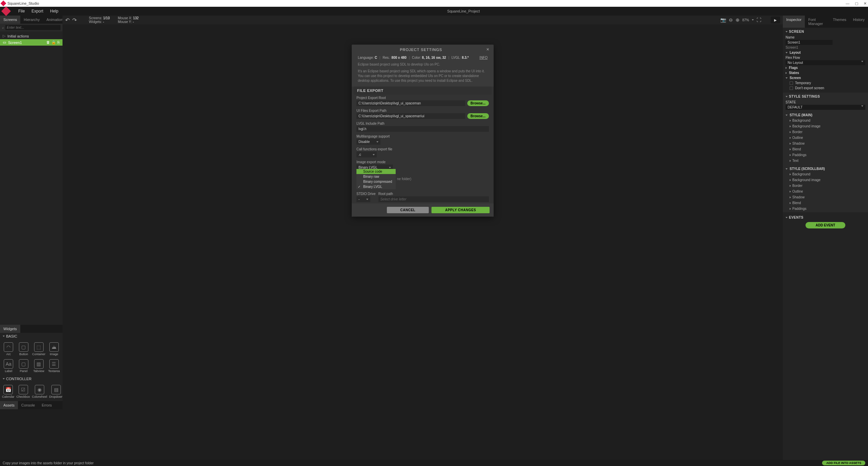  I want to click on tree-initial-actions: ▷ Initial actions, so click(31, 36).